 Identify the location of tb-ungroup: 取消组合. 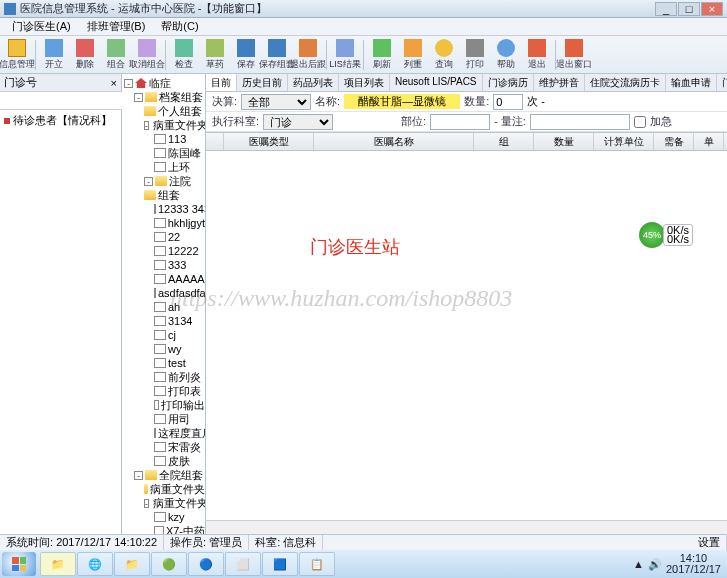
(147, 55).